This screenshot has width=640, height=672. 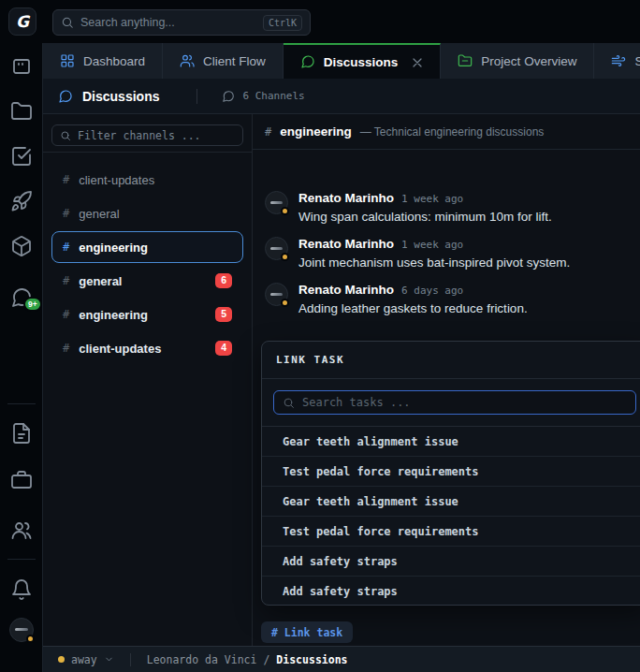 What do you see at coordinates (432, 290) in the screenshot?
I see `message-timestamp: 6 days ago` at bounding box center [432, 290].